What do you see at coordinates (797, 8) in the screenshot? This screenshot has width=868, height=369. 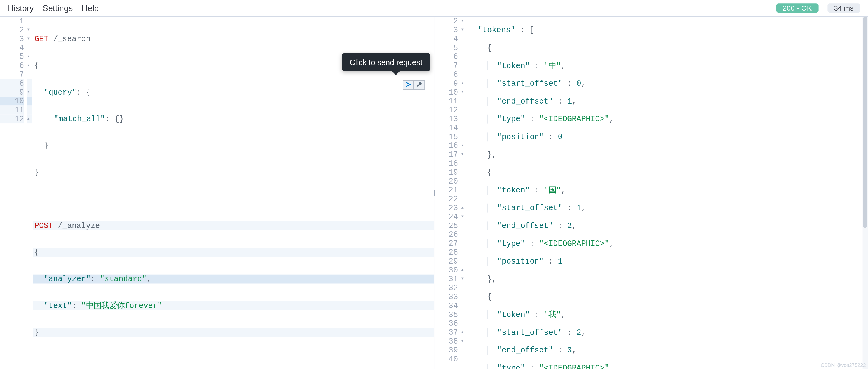 I see `status-code-badge: 200 - OK` at bounding box center [797, 8].